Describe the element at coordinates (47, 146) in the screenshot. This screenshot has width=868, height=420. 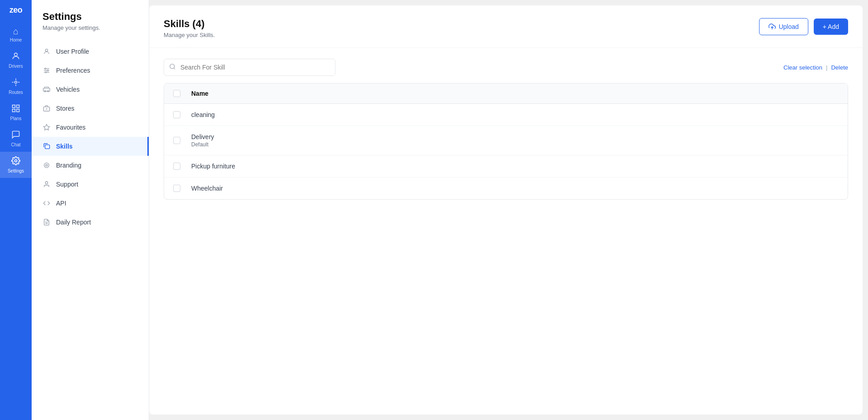
I see `skills-icon` at that location.